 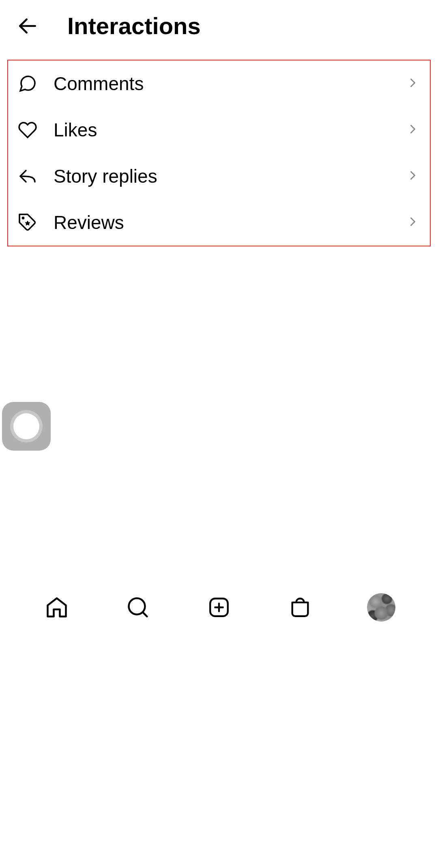 What do you see at coordinates (300, 607) in the screenshot?
I see `nav-shop` at bounding box center [300, 607].